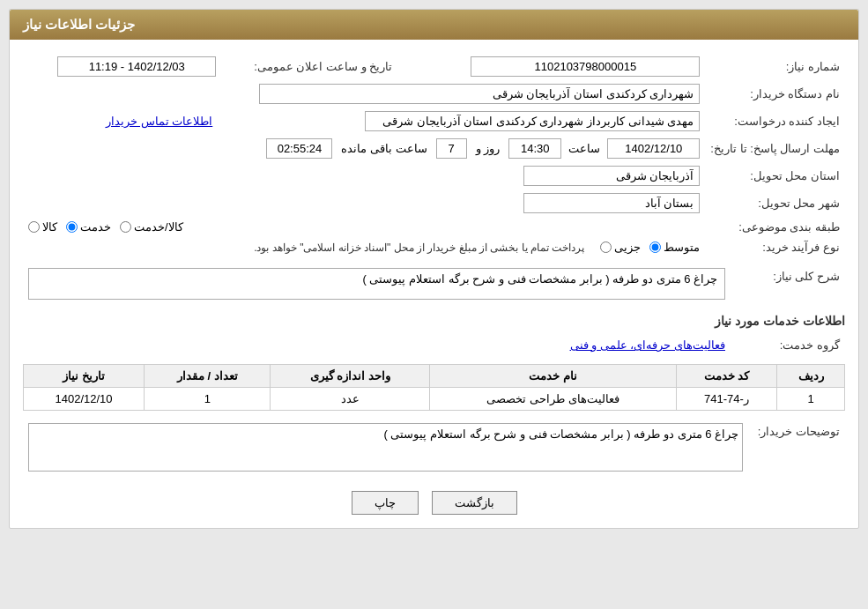  What do you see at coordinates (775, 176) in the screenshot?
I see `province-label: استان محل تحویل:` at bounding box center [775, 176].